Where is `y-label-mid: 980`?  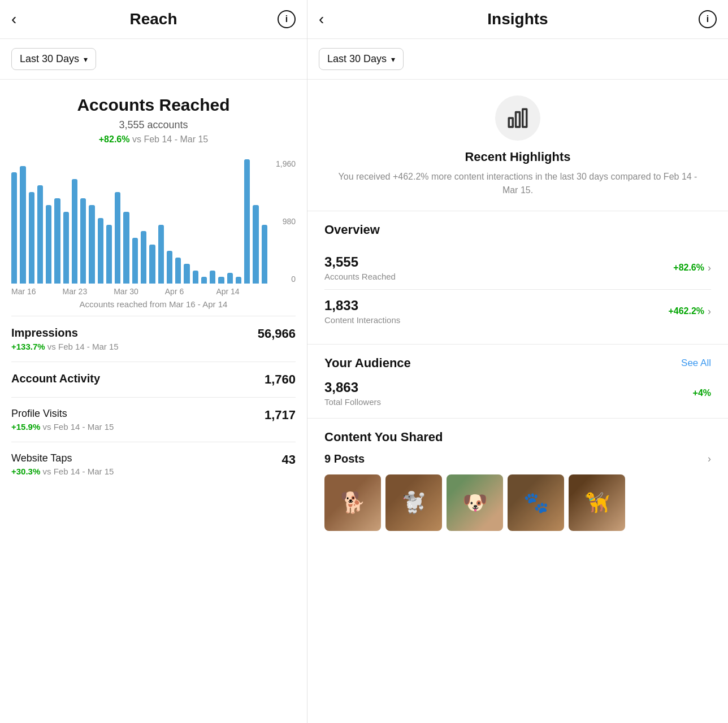 y-label-mid: 980 is located at coordinates (289, 221).